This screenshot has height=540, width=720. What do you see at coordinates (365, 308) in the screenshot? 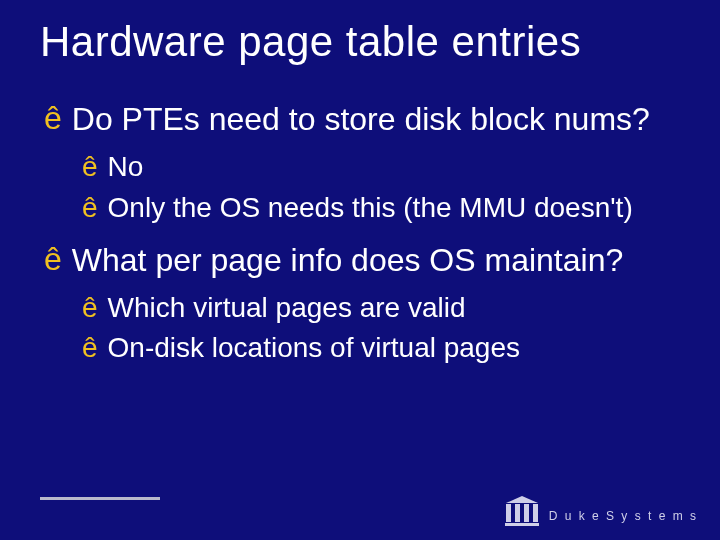
I see `bullet-level2: ê Which virtual pages are valid` at bounding box center [365, 308].